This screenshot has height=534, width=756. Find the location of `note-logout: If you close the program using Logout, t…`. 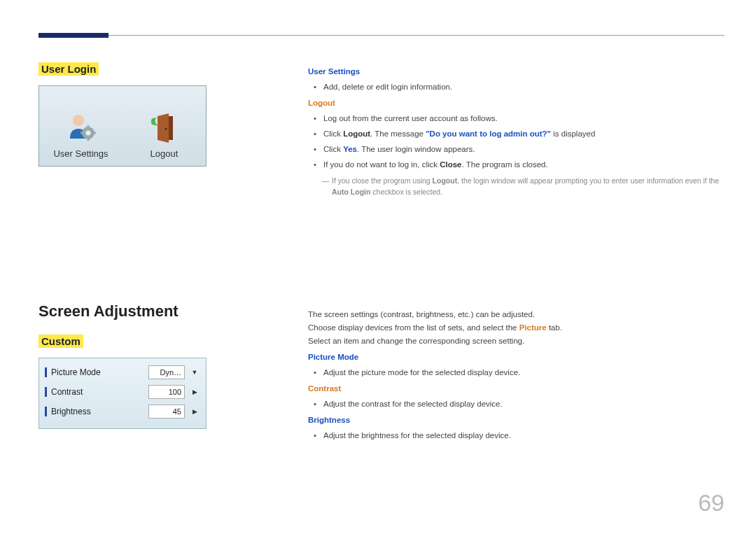

note-logout: If you close the program using Logout, t… is located at coordinates (517, 186).